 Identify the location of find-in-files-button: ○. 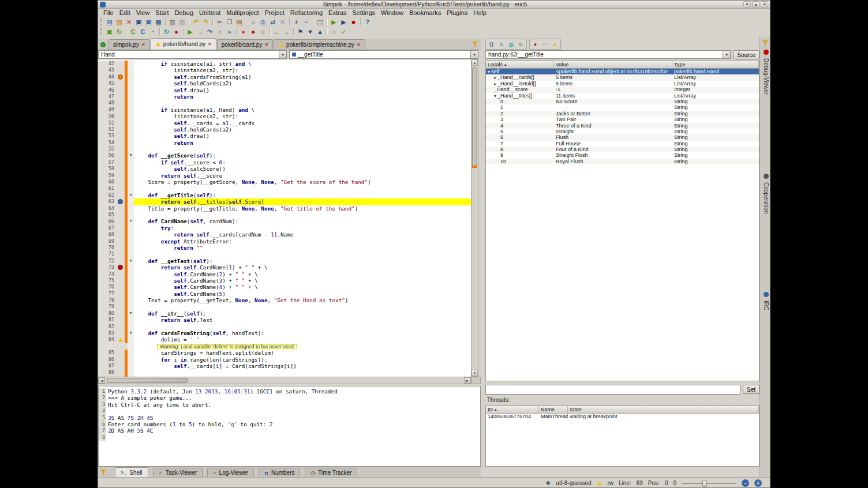
(334, 32).